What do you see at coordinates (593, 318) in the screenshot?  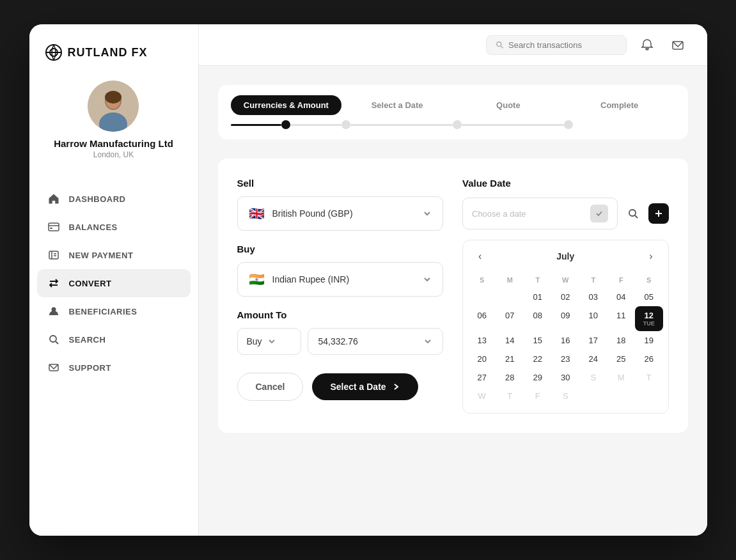 I see `cal-day-10: 10` at bounding box center [593, 318].